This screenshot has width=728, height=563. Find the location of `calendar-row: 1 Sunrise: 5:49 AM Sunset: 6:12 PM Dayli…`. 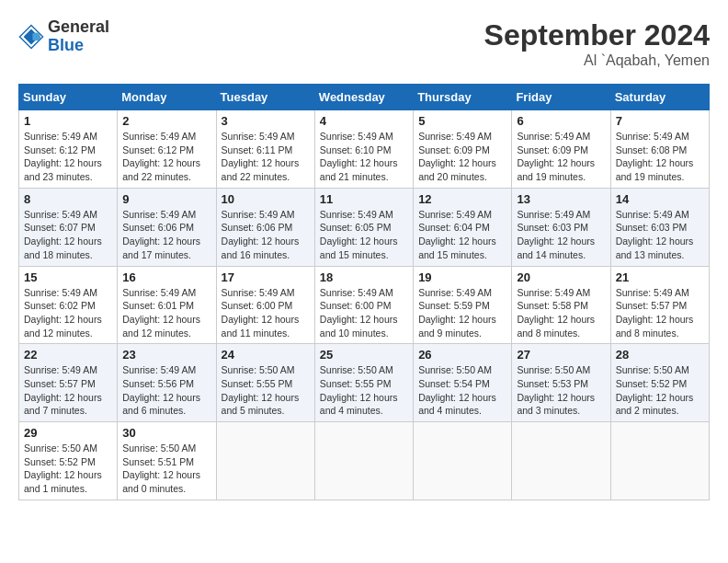

calendar-row: 1 Sunrise: 5:49 AM Sunset: 6:12 PM Dayli… is located at coordinates (364, 149).